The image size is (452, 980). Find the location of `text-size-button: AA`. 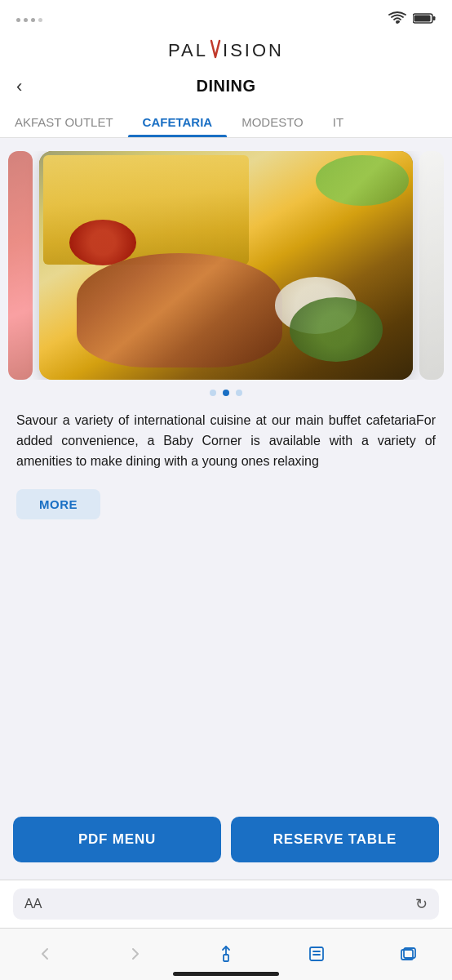

text-size-button: AA is located at coordinates (33, 904).